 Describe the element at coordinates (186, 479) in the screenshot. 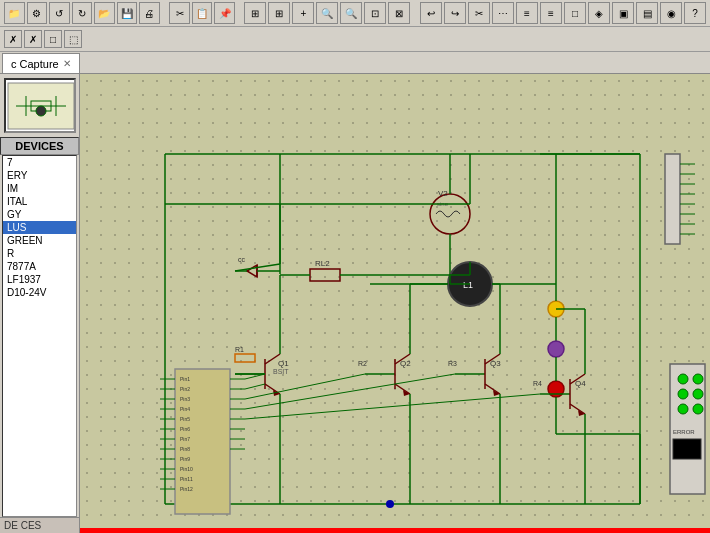

I see `svg-text: Pin11` at that location.